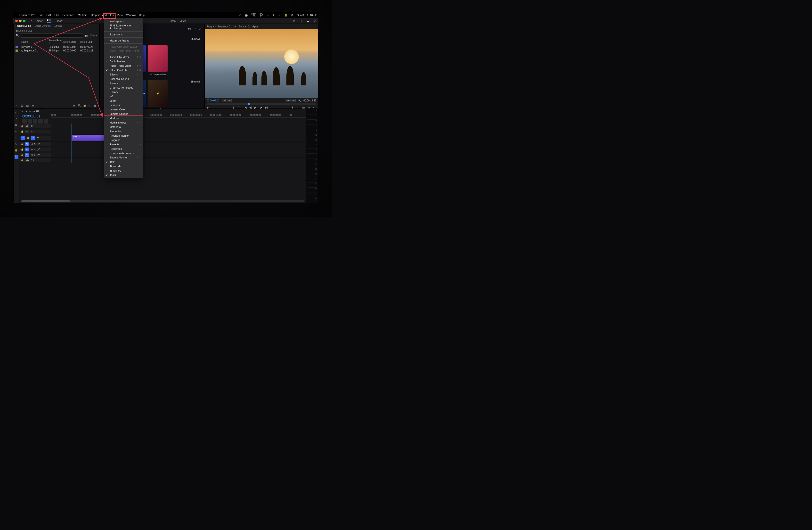  Describe the element at coordinates (213, 101) in the screenshot. I see `program-timecode: 00:00:05:01` at that location.